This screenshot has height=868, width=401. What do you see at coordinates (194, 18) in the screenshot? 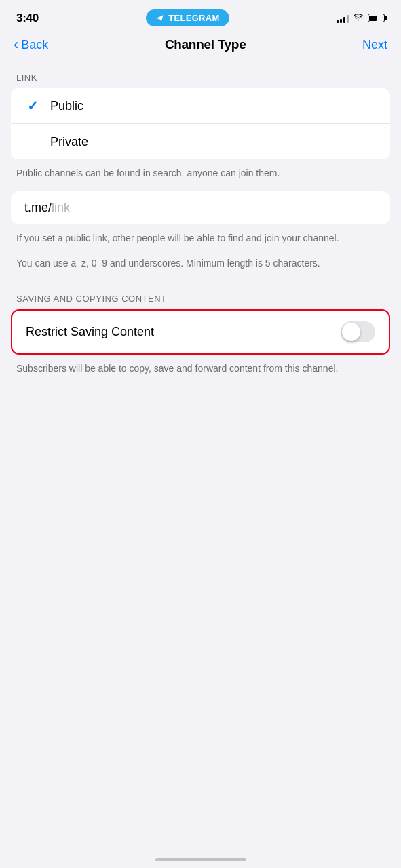
I see `telegram-label: TELEGRAM` at bounding box center [194, 18].